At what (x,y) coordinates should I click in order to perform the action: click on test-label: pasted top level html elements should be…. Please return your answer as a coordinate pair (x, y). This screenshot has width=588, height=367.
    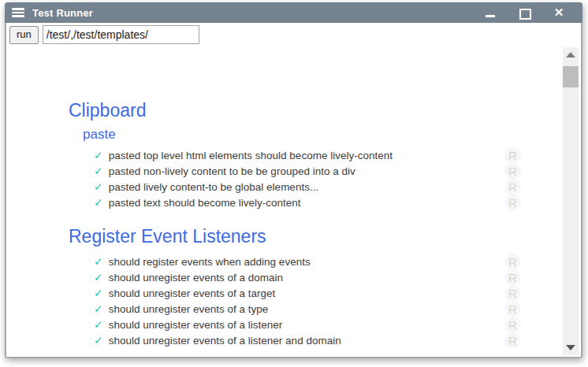
    Looking at the image, I should click on (251, 156).